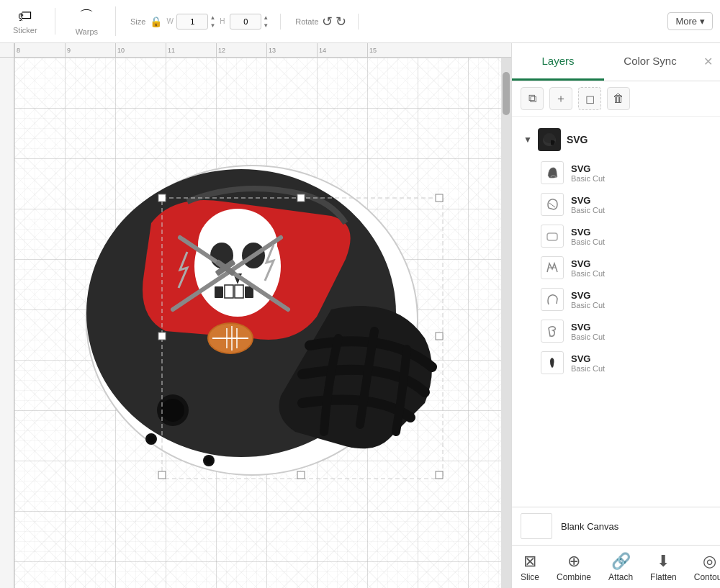 The image size is (720, 588). What do you see at coordinates (156, 22) in the screenshot?
I see `lock-icon: 🔒` at bounding box center [156, 22].